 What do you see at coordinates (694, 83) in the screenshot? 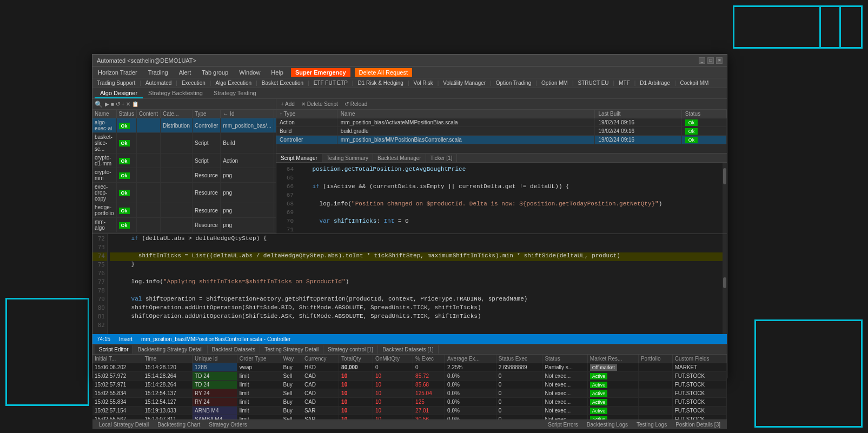
I see `toolbar-cockpit-mm: Cockpit MM` at bounding box center [694, 83].